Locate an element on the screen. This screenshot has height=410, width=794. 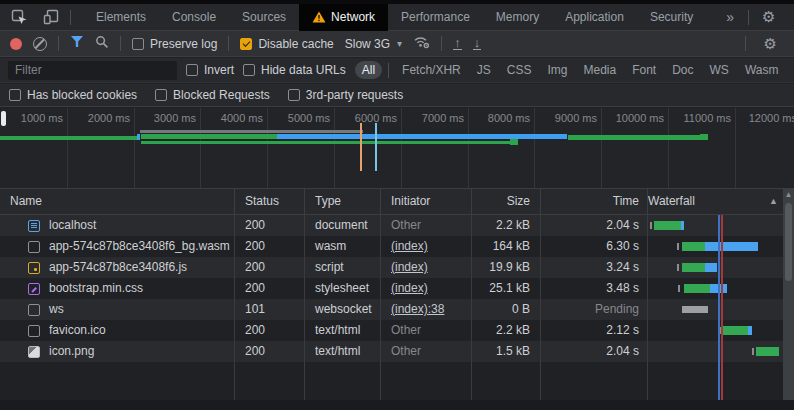
filter-pill-img: Img is located at coordinates (557, 70).